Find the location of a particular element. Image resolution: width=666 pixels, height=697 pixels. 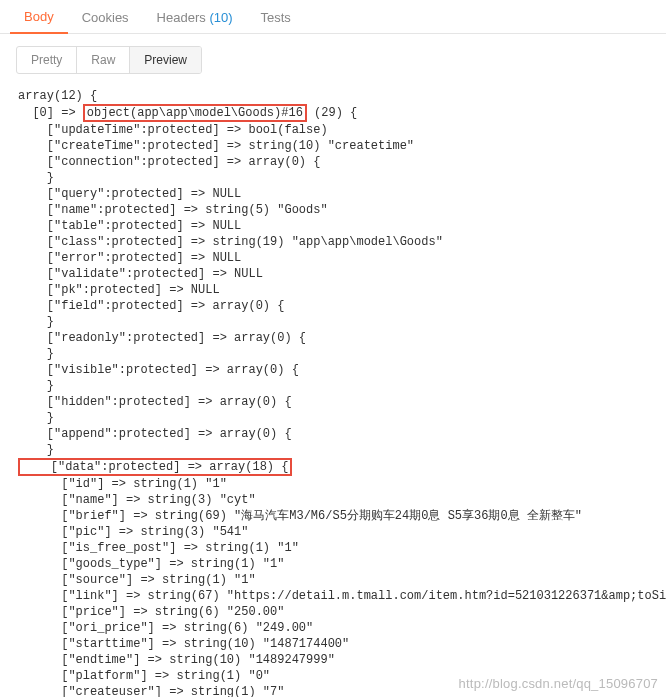

subtab-raw: Raw is located at coordinates (104, 60).